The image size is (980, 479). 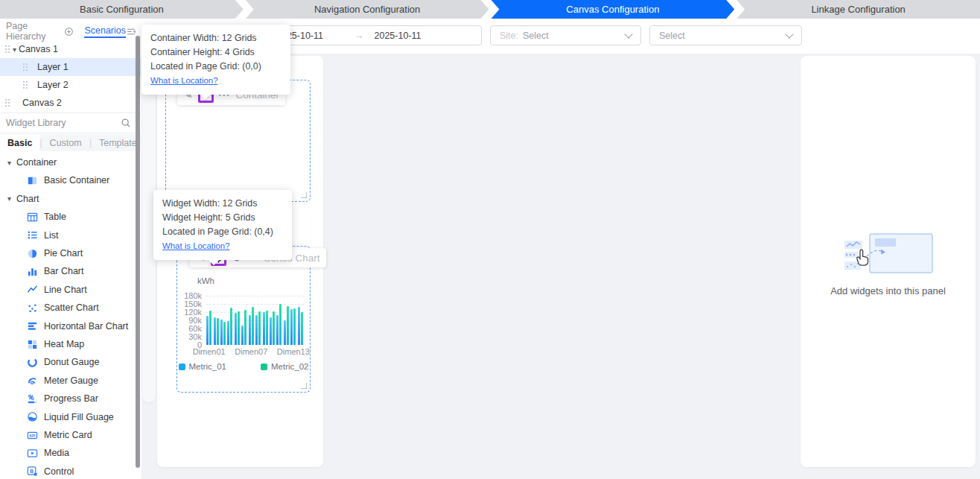 What do you see at coordinates (36, 162) in the screenshot?
I see `widget-group-label: Container` at bounding box center [36, 162].